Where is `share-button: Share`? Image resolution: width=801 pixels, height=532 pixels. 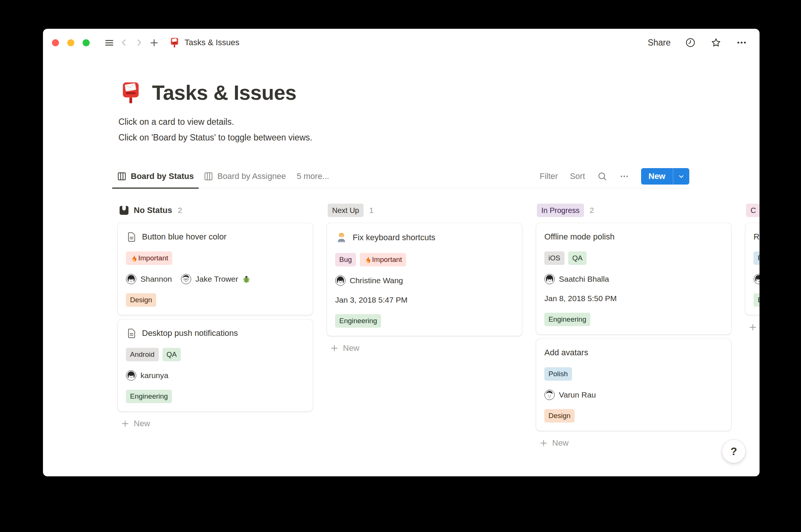
share-button: Share is located at coordinates (659, 43).